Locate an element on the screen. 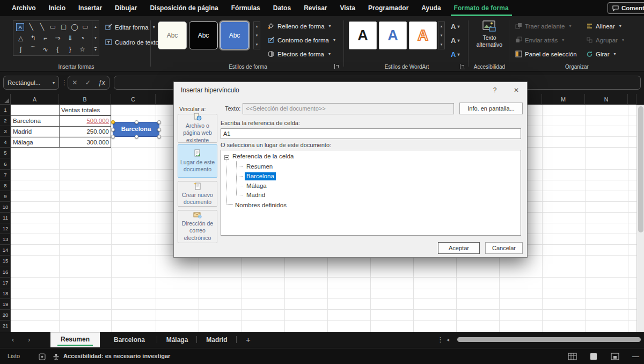 Image resolution: width=644 pixels, height=364 pixels. shape-glyph-icon: ʃ is located at coordinates (20, 49).